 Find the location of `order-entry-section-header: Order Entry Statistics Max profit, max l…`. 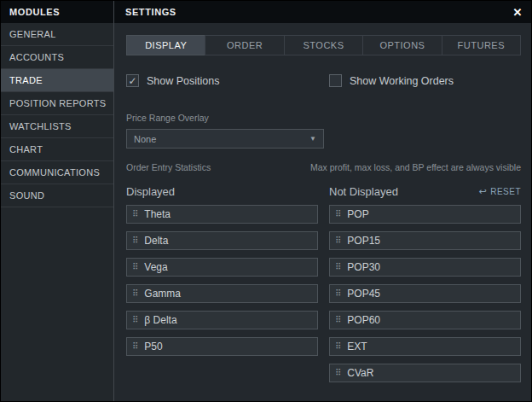

order-entry-section-header: Order Entry Statistics Max profit, max l… is located at coordinates (324, 167).